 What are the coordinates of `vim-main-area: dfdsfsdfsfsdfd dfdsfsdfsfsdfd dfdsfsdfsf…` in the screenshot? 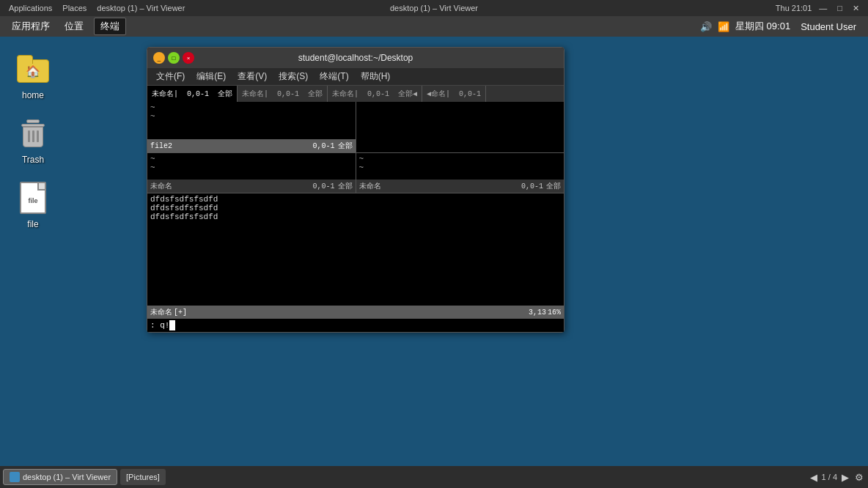 It's located at (356, 262).